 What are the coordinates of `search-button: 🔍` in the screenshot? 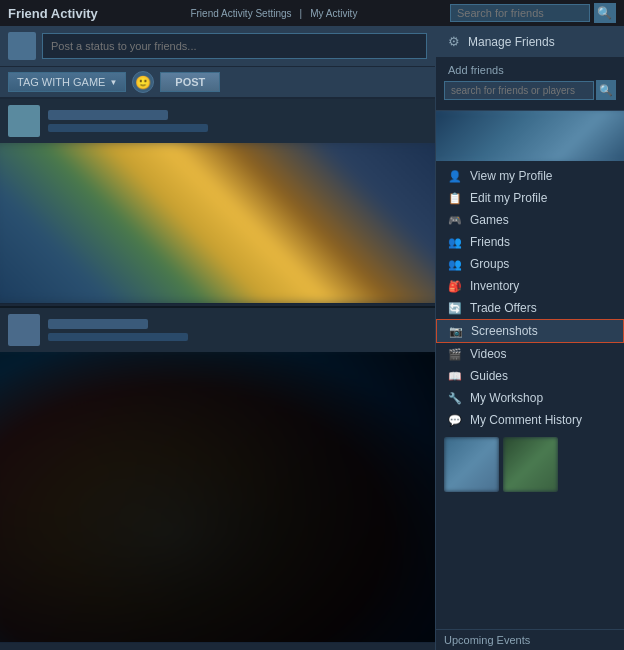 It's located at (605, 13).